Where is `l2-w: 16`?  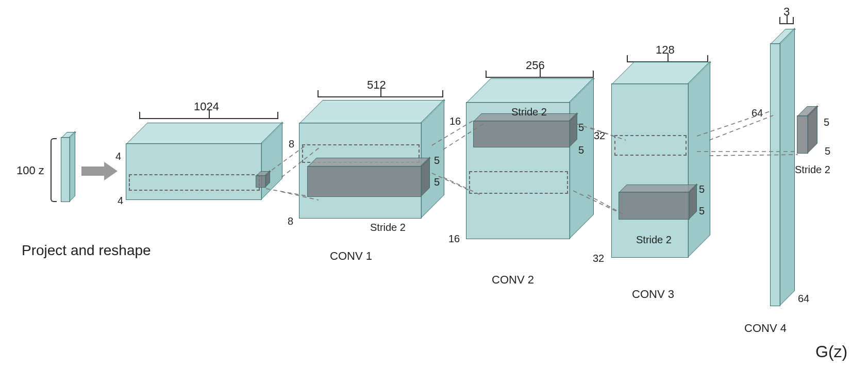 l2-w: 16 is located at coordinates (454, 239).